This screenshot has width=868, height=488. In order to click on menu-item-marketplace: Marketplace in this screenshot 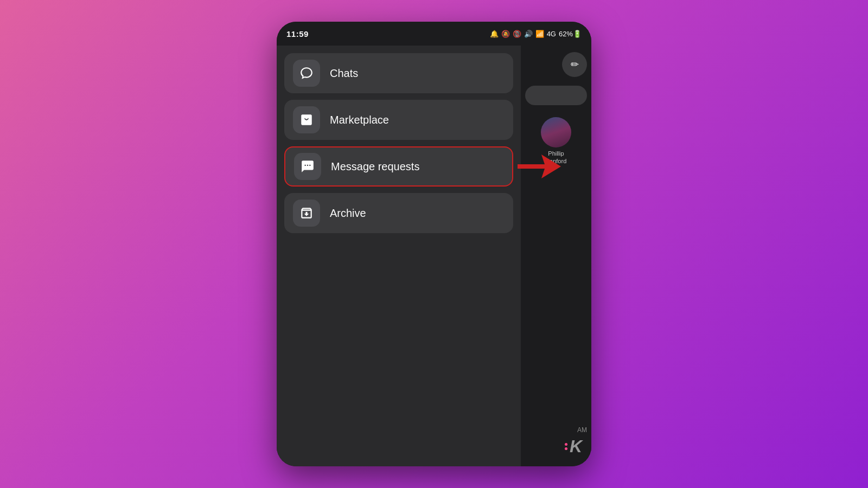, I will do `click(399, 120)`.